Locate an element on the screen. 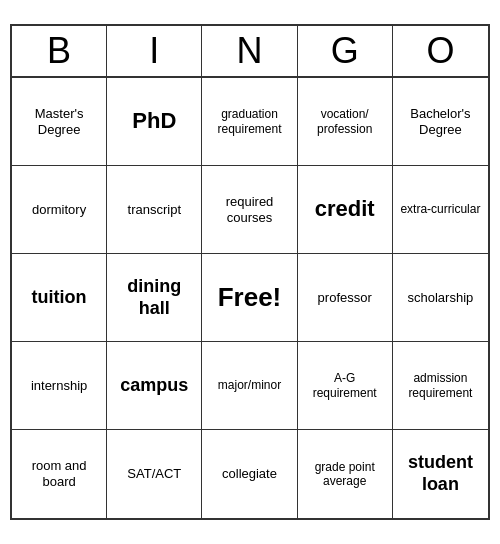 Image resolution: width=500 pixels, height=544 pixels. cell-text-21: SAT/ACT is located at coordinates (154, 474).